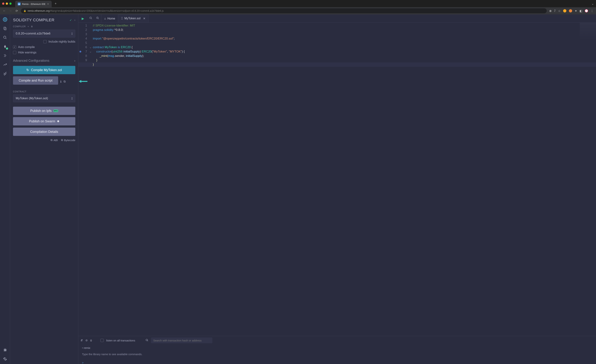  What do you see at coordinates (559, 11) in the screenshot?
I see `bookmark-icon: ☆` at bounding box center [559, 11].